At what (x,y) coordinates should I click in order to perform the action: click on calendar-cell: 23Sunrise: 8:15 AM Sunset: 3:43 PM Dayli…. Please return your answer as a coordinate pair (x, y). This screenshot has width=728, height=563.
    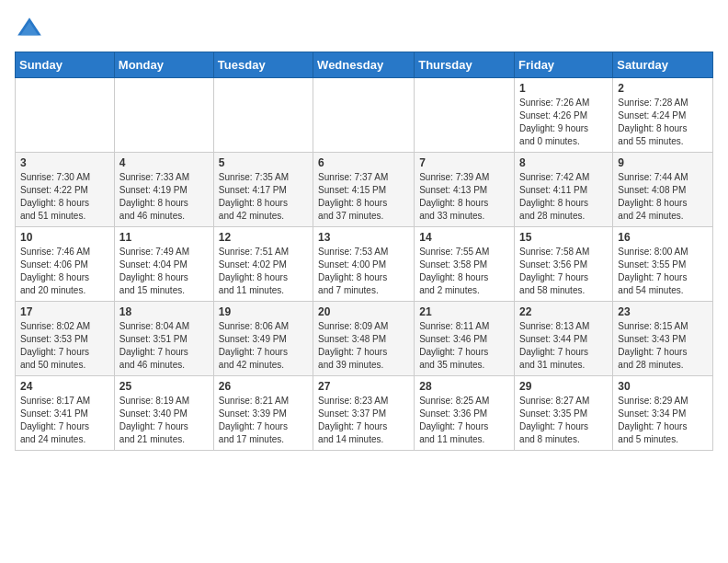
    Looking at the image, I should click on (664, 339).